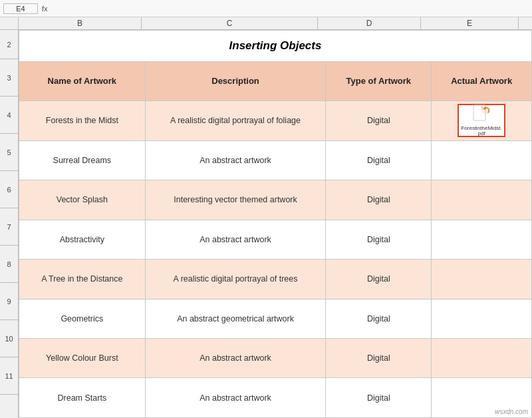 This screenshot has height=418, width=532. What do you see at coordinates (9, 227) in the screenshot?
I see `row-num-7: 7` at bounding box center [9, 227].